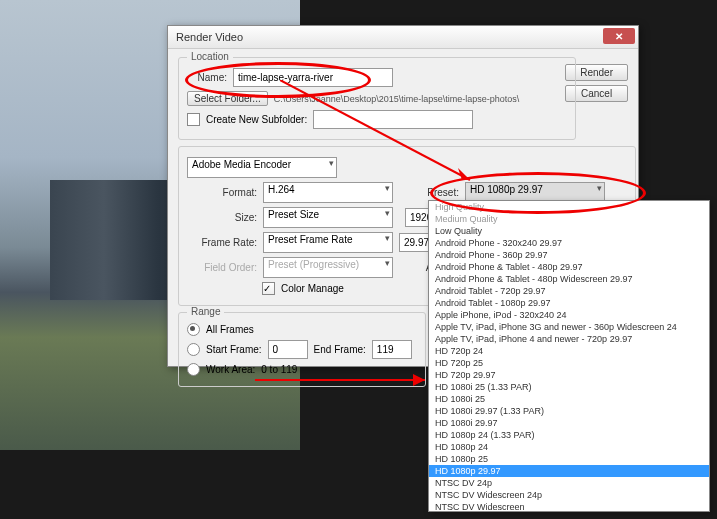 The image size is (717, 519). What do you see at coordinates (230, 370) in the screenshot?
I see `work-area-label: Work Area:` at bounding box center [230, 370].